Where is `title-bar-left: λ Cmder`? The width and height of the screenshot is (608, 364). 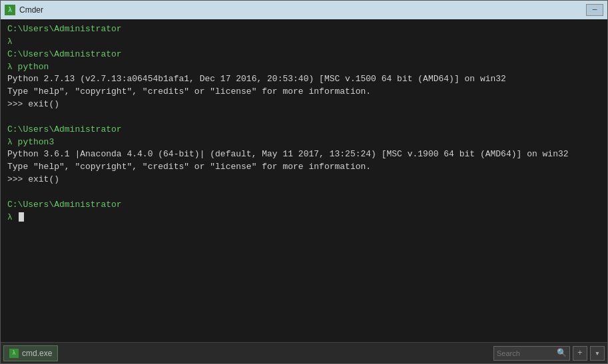 title-bar-left: λ Cmder is located at coordinates (24, 10).